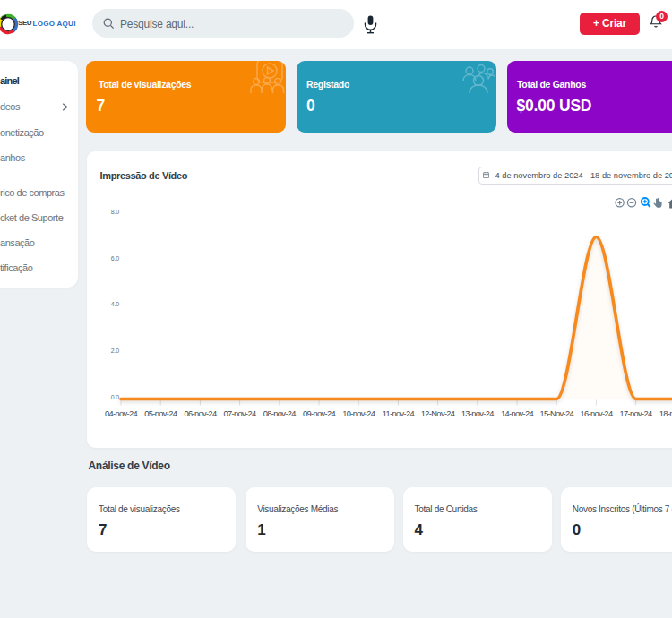  What do you see at coordinates (115, 211) in the screenshot?
I see `svg-text: 8.0` at bounding box center [115, 211].